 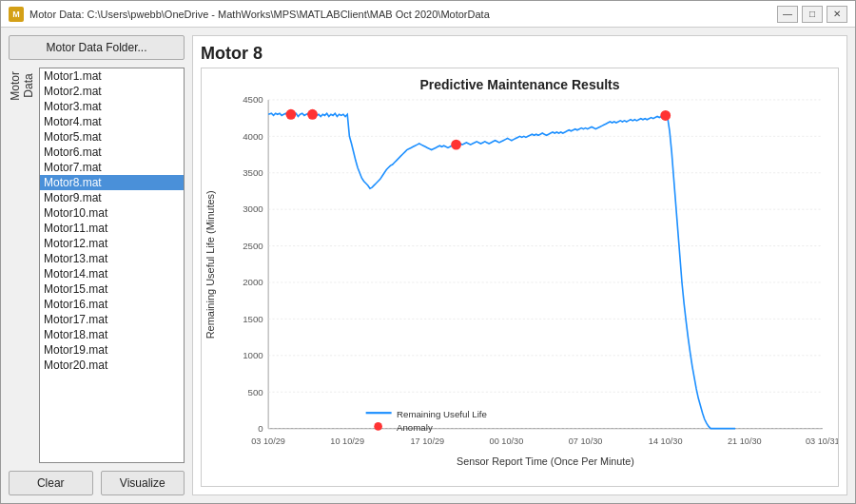 What do you see at coordinates (415, 428) in the screenshot?
I see `svg-text: Anomaly` at bounding box center [415, 428].